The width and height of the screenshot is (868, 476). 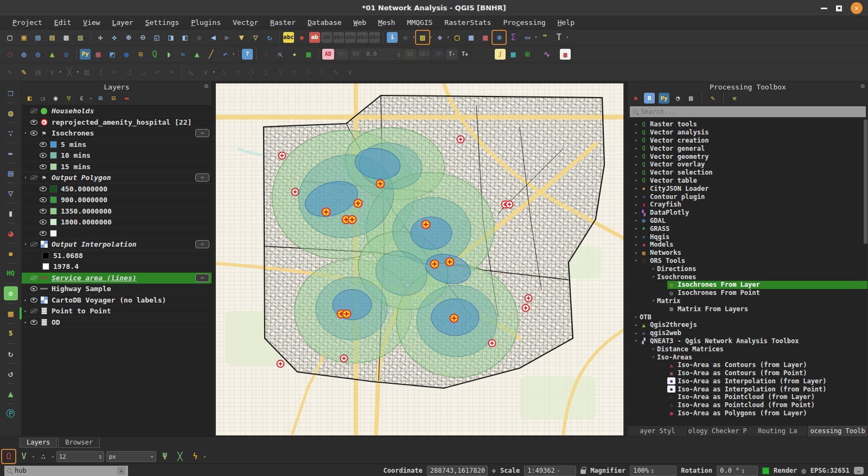 What do you see at coordinates (559, 37) in the screenshot?
I see `text-annotation-icon: T` at bounding box center [559, 37].